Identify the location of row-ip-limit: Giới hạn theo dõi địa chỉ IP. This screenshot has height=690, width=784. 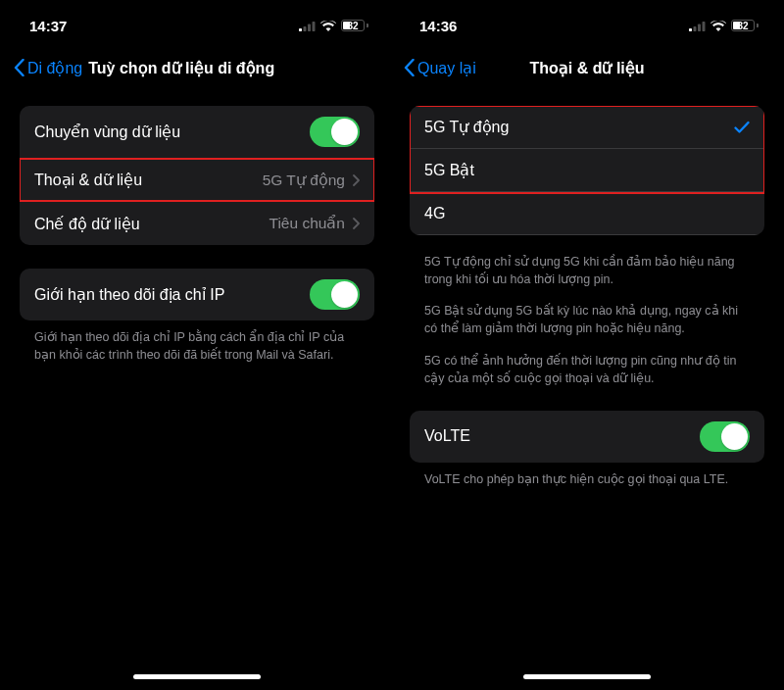
(197, 294).